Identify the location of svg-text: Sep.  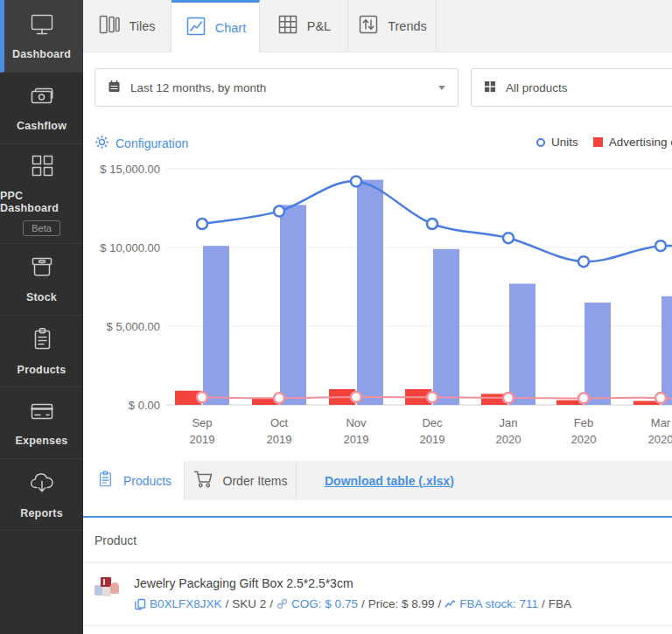
(201, 423).